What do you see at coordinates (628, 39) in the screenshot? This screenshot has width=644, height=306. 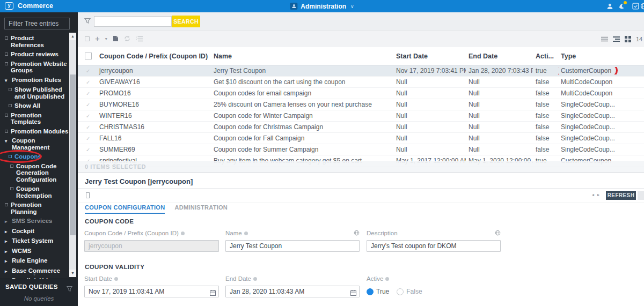 I see `grid-view-icon` at bounding box center [628, 39].